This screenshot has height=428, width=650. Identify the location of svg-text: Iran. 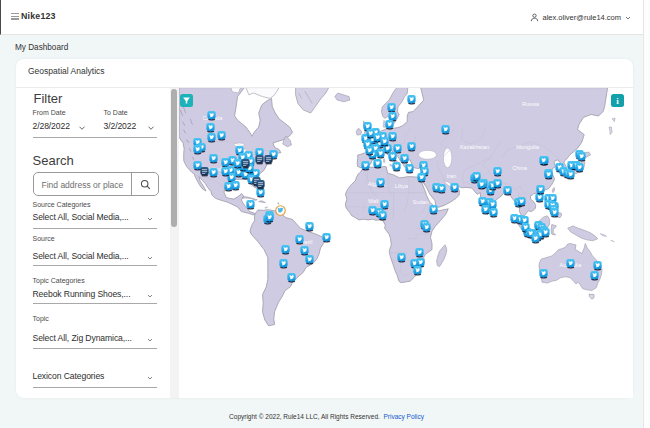
(451, 175).